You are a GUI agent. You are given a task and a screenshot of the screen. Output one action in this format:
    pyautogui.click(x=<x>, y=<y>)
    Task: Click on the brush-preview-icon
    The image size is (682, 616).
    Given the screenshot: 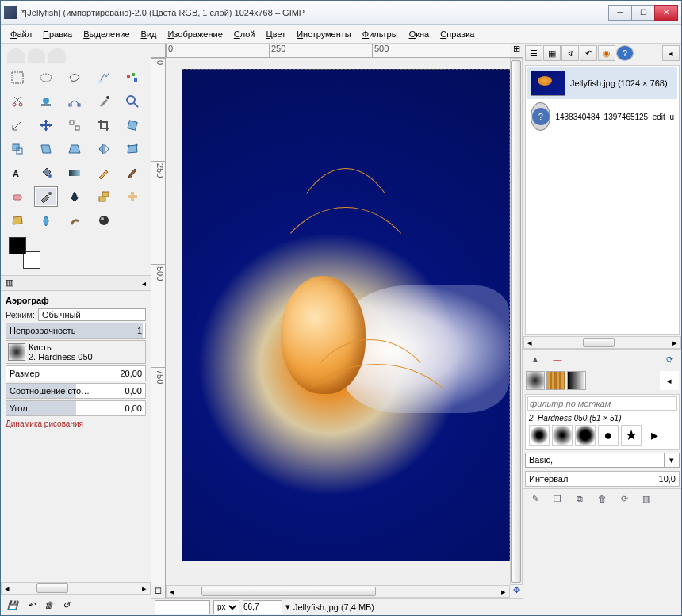 What is the action you would take?
    pyautogui.click(x=17, y=352)
    